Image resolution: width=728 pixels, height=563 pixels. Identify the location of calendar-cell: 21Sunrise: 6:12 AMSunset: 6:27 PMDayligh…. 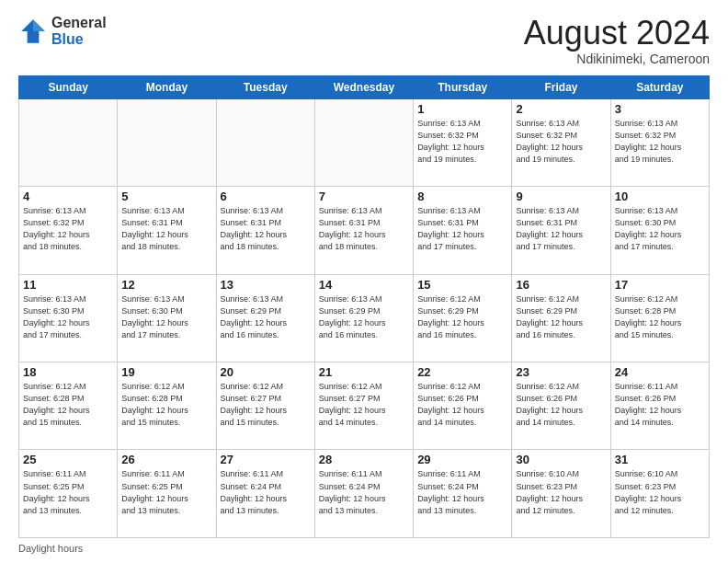
(364, 407).